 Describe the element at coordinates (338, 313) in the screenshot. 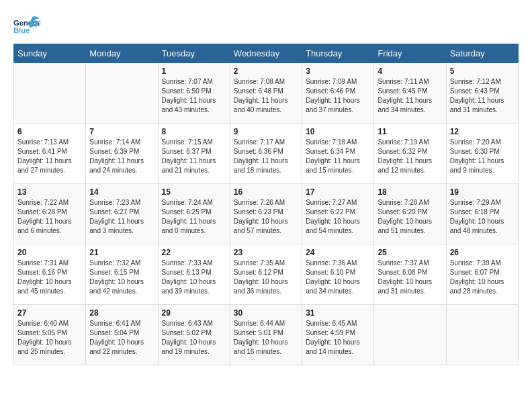

I see `day-number: 31` at that location.